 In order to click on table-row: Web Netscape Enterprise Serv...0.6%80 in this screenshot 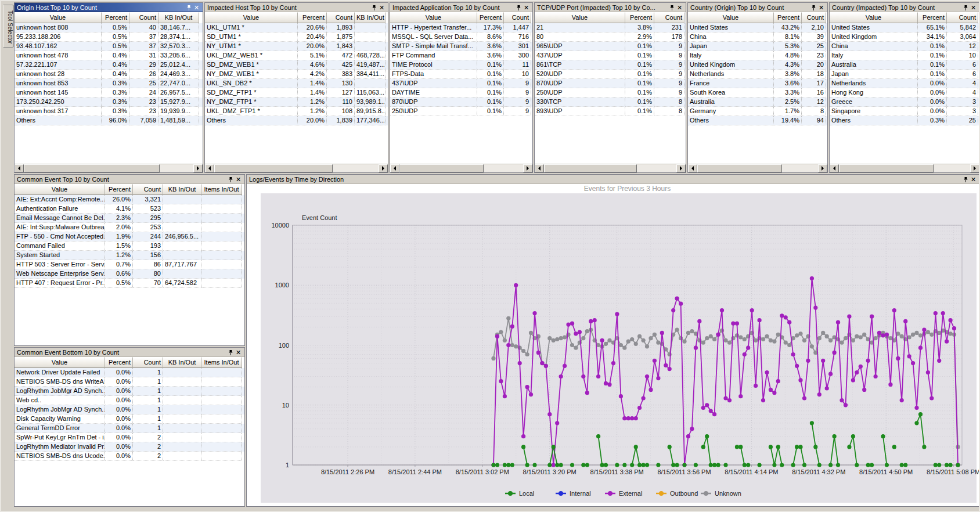, I will do `click(129, 274)`.